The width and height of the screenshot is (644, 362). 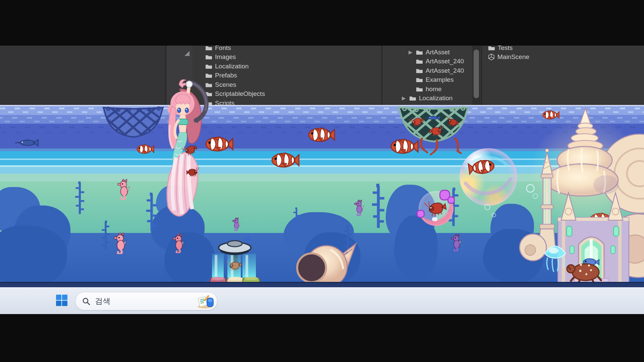 I want to click on scrollbar-track, so click(x=476, y=75).